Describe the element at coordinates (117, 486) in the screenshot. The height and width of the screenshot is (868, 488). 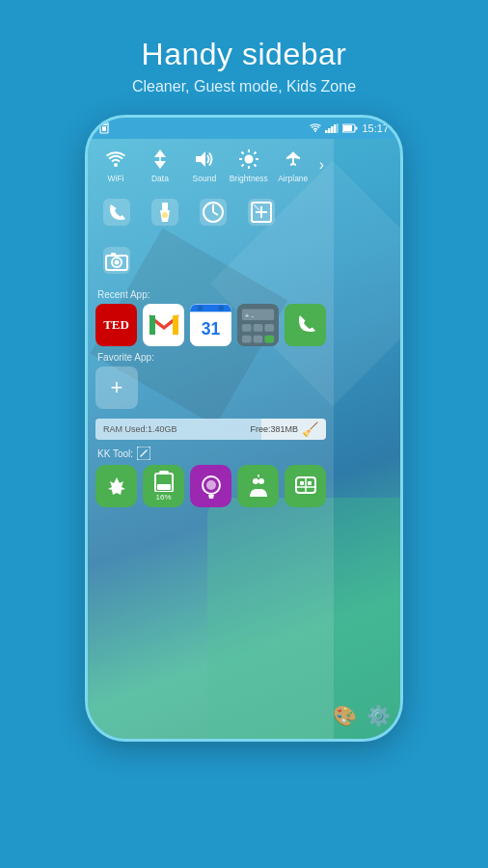
I see `cleaner-icon` at that location.